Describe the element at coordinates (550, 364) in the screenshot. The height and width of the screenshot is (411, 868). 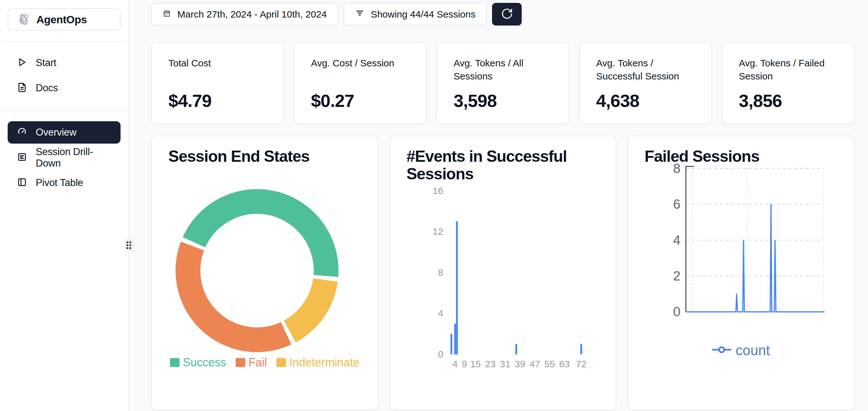
I see `svg-text: 55` at that location.